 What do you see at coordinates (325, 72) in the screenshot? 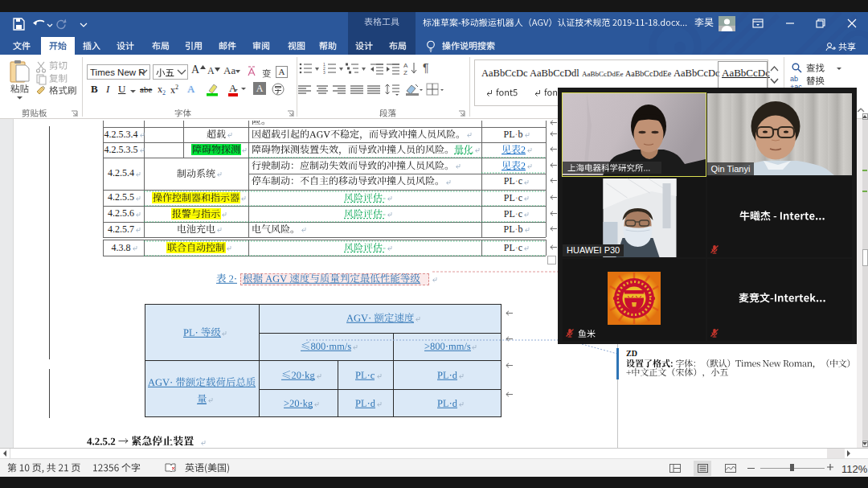
I see `svg-text: 3` at bounding box center [325, 72].